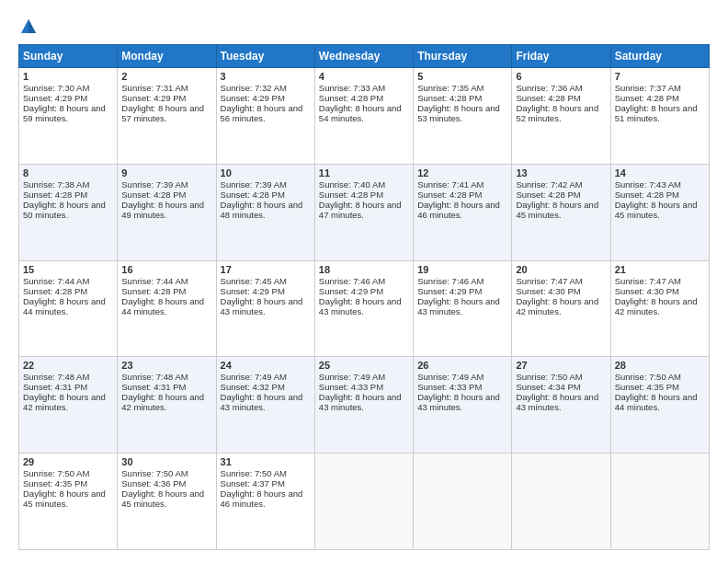 The width and height of the screenshot is (728, 563). What do you see at coordinates (450, 184) in the screenshot?
I see `sunrise-label: Sunrise: 7:41 AM` at bounding box center [450, 184].